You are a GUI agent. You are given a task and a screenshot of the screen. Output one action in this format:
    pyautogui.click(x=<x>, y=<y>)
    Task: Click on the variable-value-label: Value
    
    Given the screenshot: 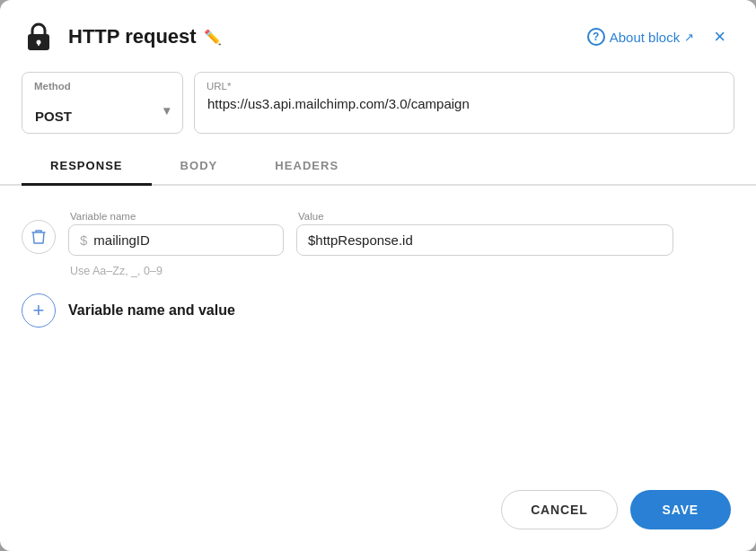 What is the action you would take?
    pyautogui.click(x=485, y=216)
    